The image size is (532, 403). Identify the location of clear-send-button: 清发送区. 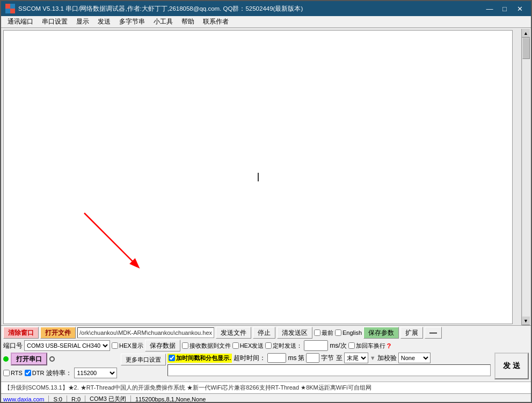
(295, 333).